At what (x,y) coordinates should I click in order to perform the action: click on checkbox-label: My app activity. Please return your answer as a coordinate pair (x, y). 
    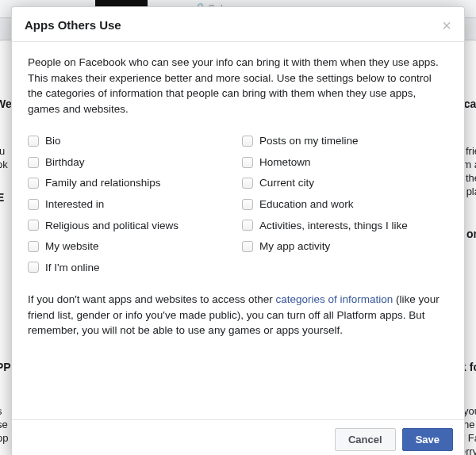
    Looking at the image, I should click on (295, 247).